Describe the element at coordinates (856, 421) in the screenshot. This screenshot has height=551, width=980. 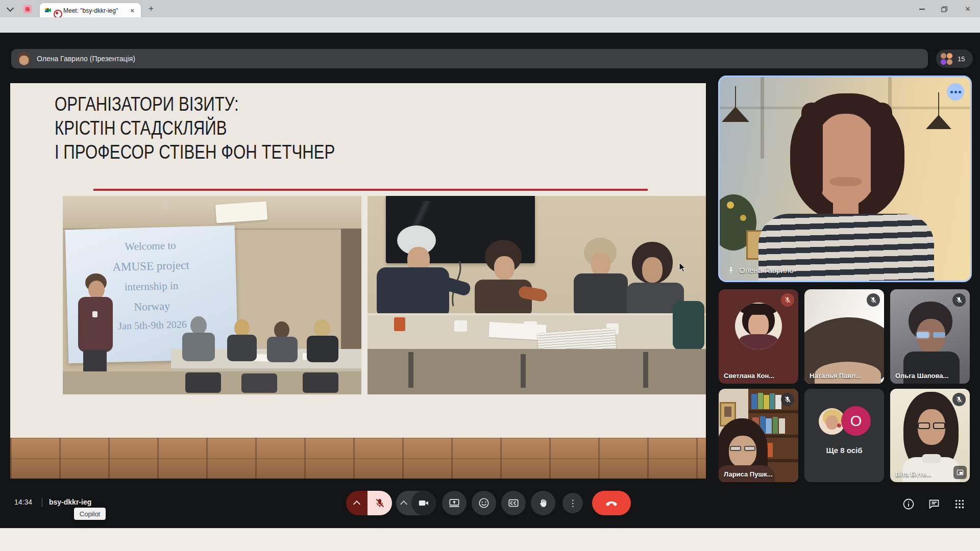
I see `overflow-letter-badge: O` at that location.